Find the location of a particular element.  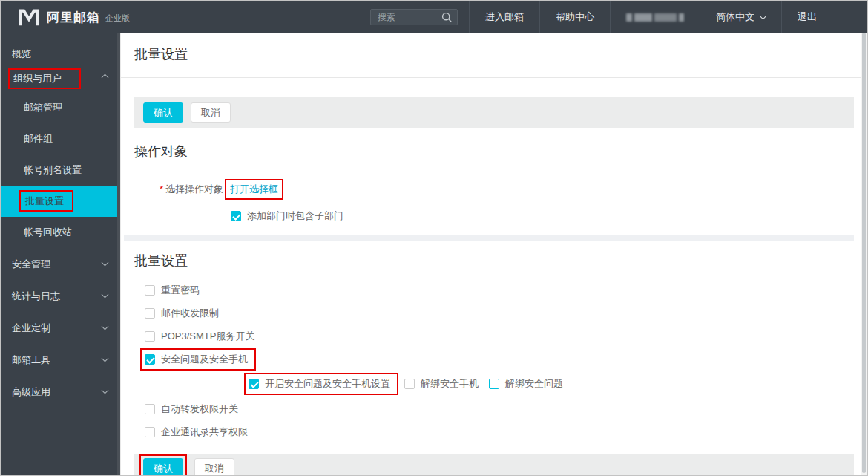

sidebar-item-mailbox-tools: 邮箱工具 is located at coordinates (61, 359).